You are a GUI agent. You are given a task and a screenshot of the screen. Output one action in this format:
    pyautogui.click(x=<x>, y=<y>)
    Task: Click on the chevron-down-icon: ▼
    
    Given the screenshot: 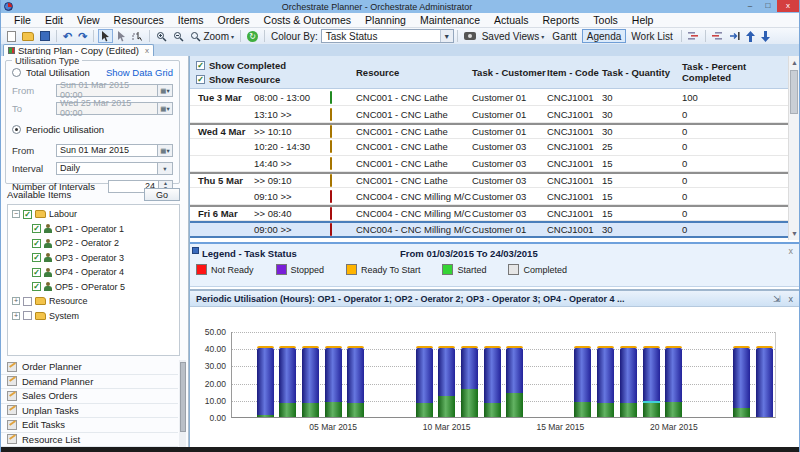 What is the action you would take?
    pyautogui.click(x=446, y=36)
    